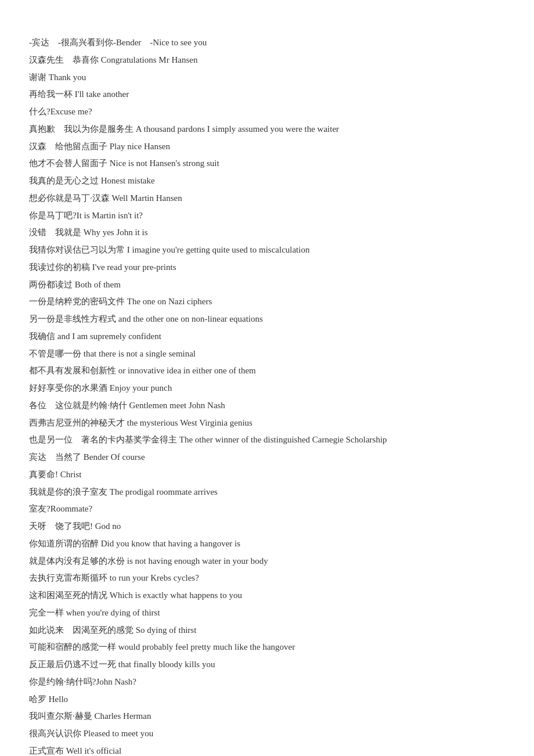 This screenshot has width=534, height=756. I want to click on subtitle-line: 我就是你的浪子室友 The prodigal roommate arrives, so click(267, 492).